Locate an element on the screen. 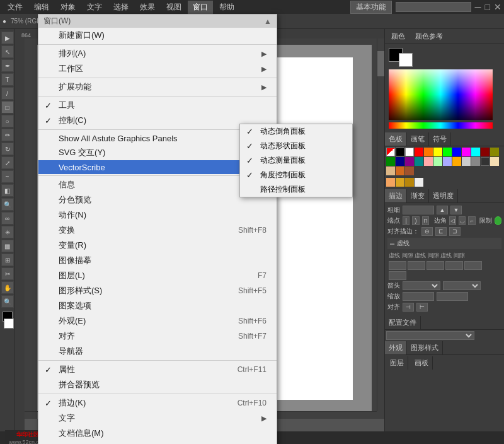 The image size is (504, 444). swatch-gold is located at coordinates (457, 161).